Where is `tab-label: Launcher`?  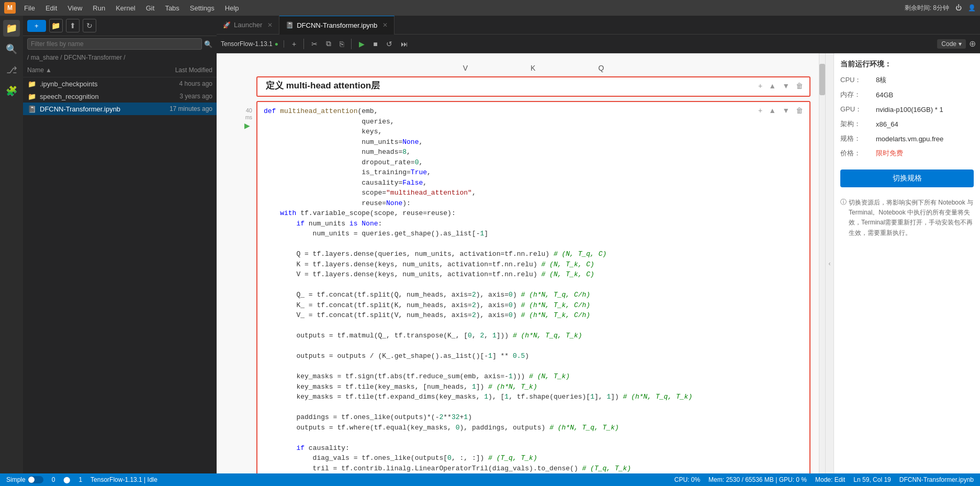
tab-label: Launcher is located at coordinates (248, 25).